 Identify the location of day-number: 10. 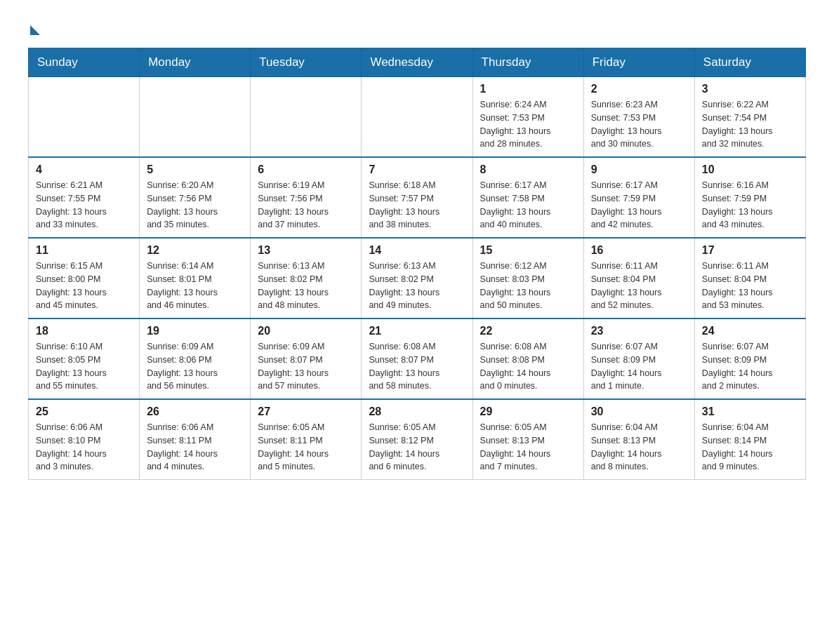
(750, 170).